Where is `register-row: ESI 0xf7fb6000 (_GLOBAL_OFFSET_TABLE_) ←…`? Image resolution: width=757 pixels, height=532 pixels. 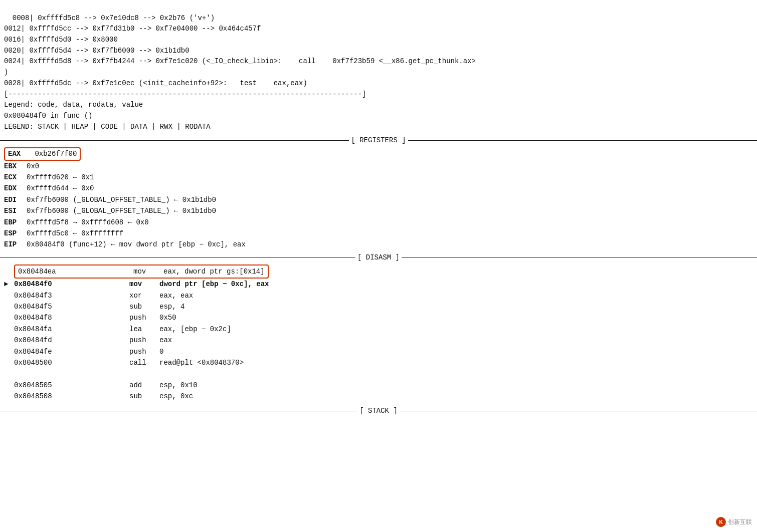
register-row: ESI 0xf7fb6000 (_GLOBAL_OFFSET_TABLE_) ←… is located at coordinates (379, 211).